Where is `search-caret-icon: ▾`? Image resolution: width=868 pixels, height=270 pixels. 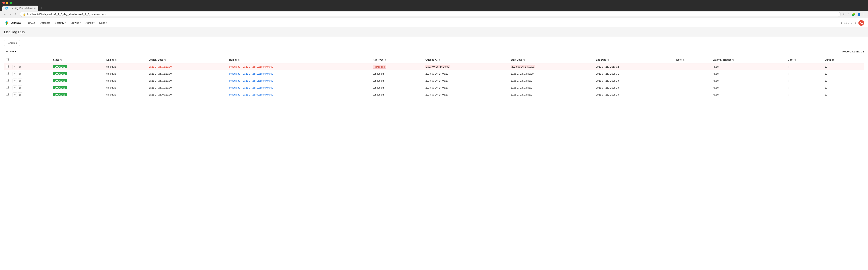 search-caret-icon: ▾ is located at coordinates (17, 43).